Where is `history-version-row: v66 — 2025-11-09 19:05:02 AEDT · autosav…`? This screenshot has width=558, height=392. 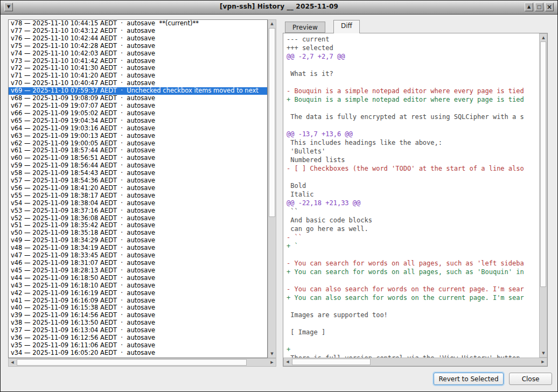 history-version-row: v66 — 2025-11-09 19:05:02 AEDT · autosav… is located at coordinates (138, 114).